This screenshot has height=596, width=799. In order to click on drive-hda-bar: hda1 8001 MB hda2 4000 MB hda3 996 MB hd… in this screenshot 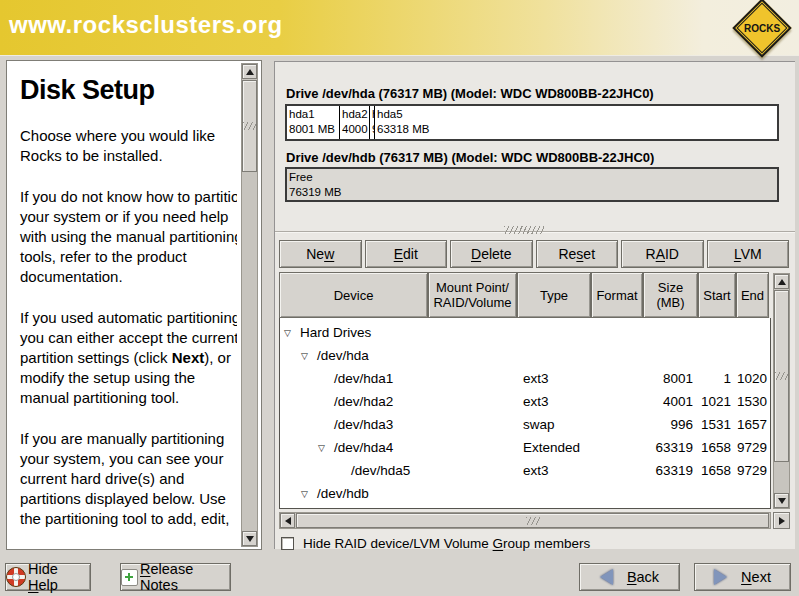, I will do `click(532, 122)`.